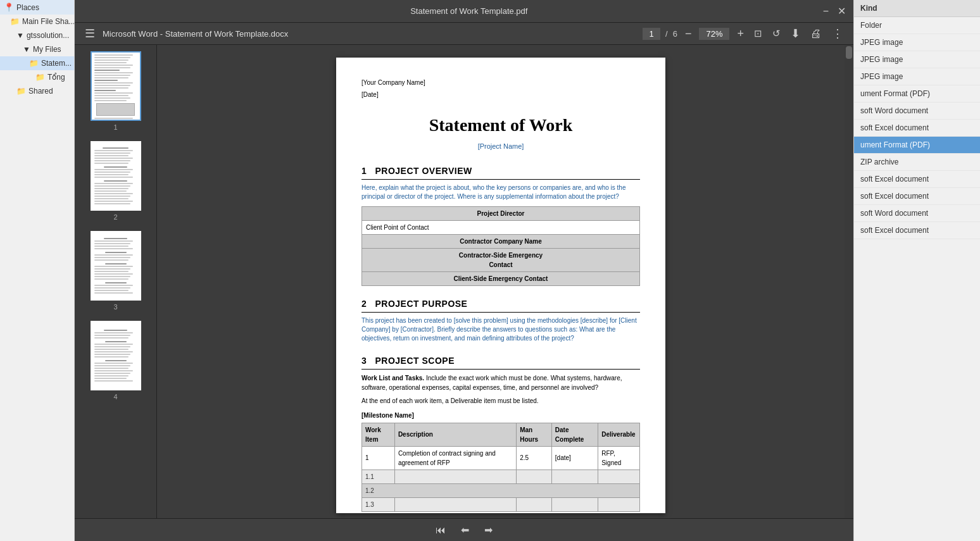 This screenshot has height=541, width=980. Describe the element at coordinates (501, 241) in the screenshot. I see `table-cell-contractor: Contractor Company Name` at that location.